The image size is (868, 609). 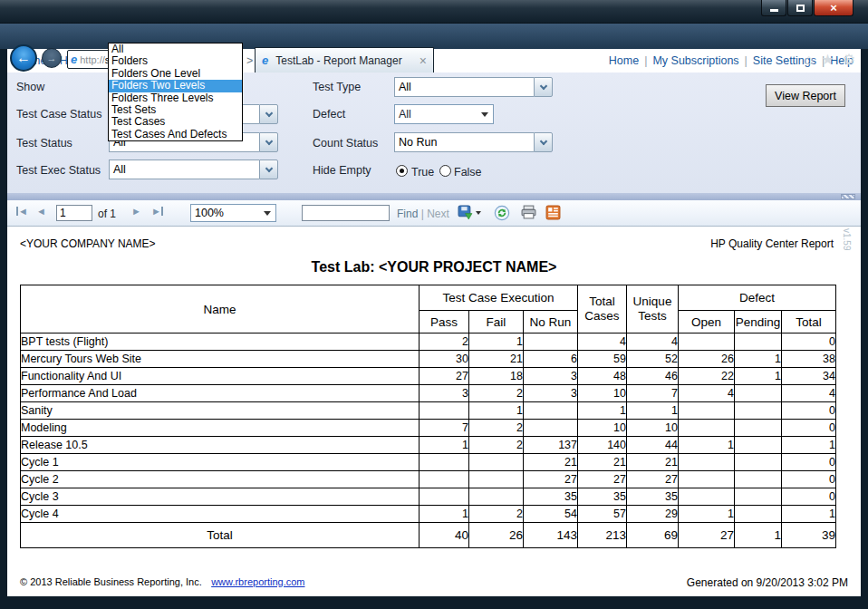 What do you see at coordinates (473, 142) in the screenshot?
I see `count-status-select: No Run` at bounding box center [473, 142].